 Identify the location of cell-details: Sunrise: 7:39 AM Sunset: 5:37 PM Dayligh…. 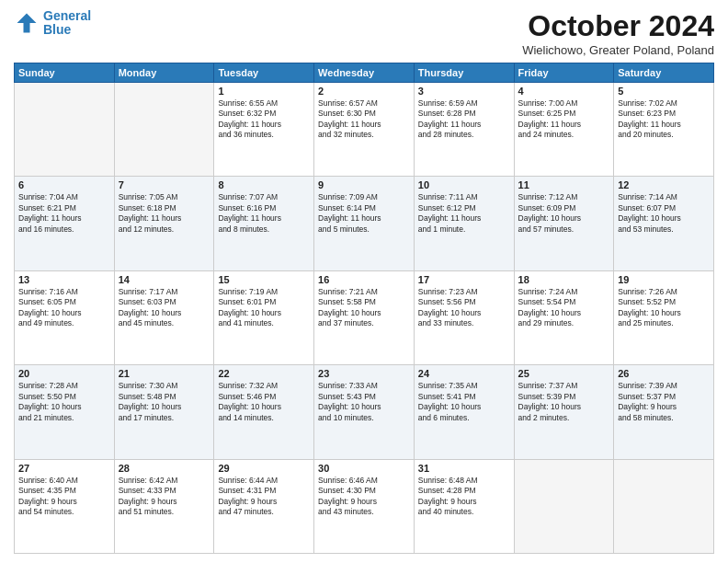
(664, 402).